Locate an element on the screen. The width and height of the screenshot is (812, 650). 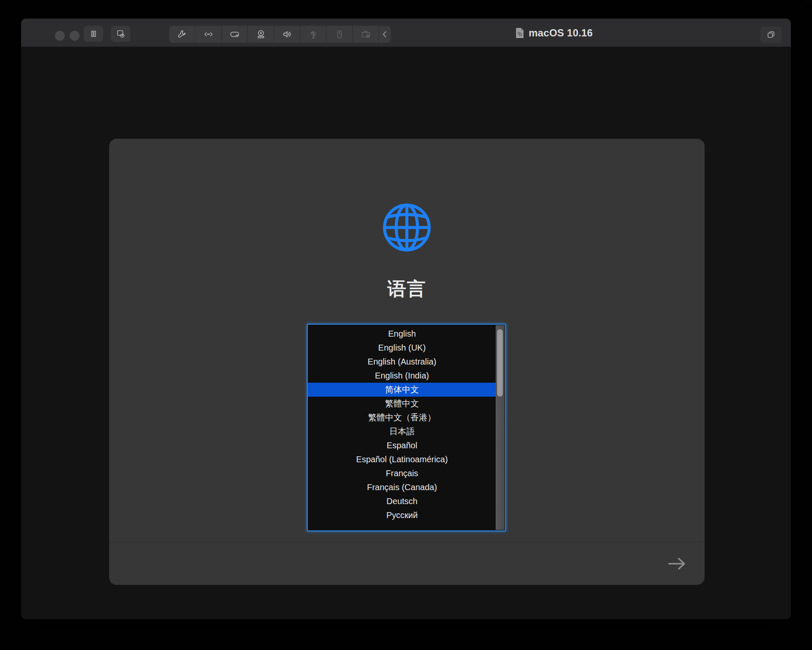
pause-icon is located at coordinates (93, 34).